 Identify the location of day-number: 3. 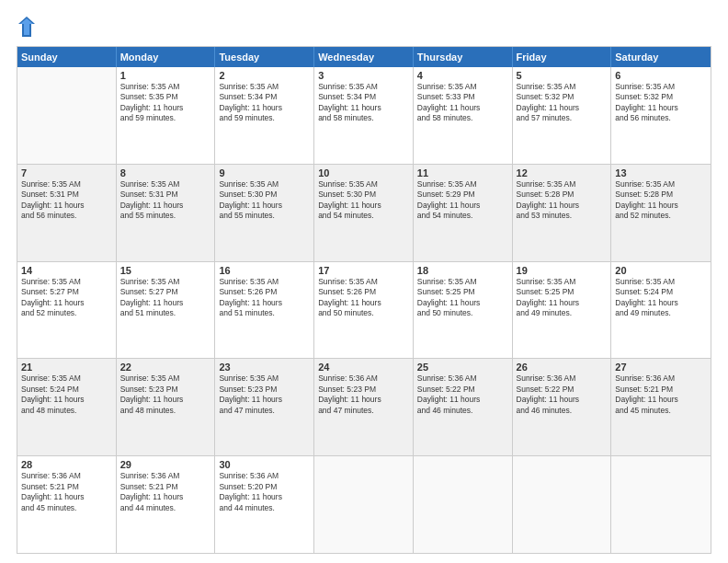
(364, 75).